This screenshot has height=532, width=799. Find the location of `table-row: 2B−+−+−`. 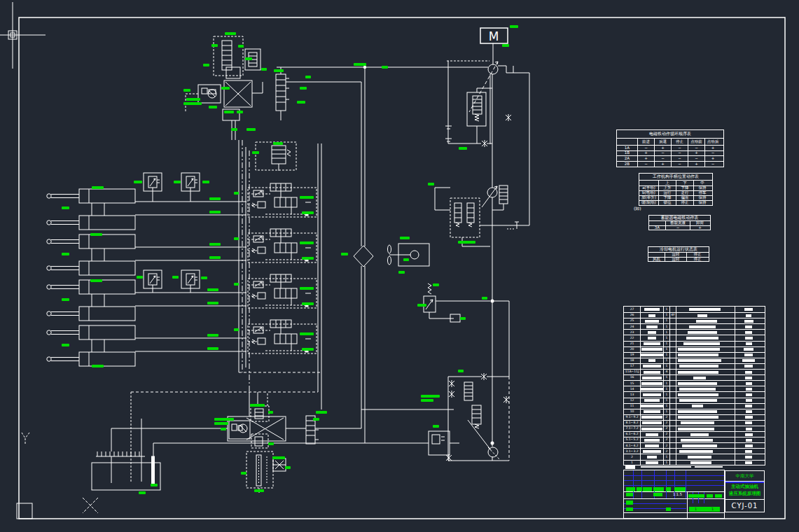

table-row: 2B−+−+− is located at coordinates (670, 164).